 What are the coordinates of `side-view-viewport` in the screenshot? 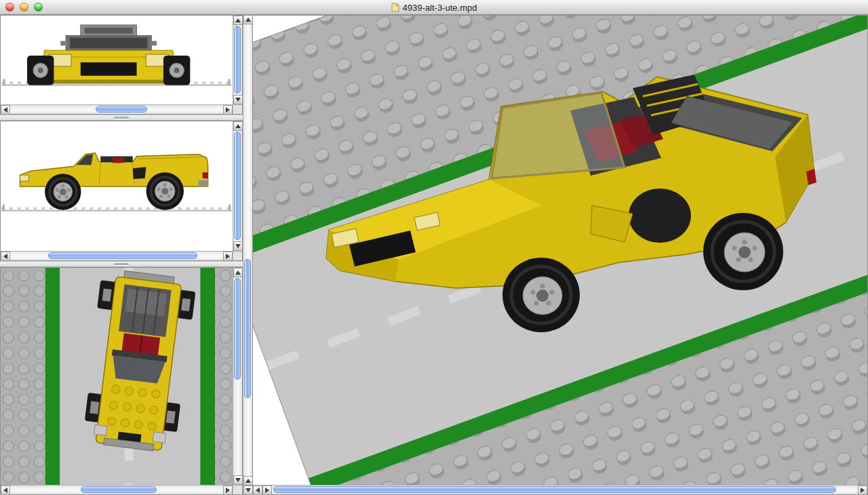 It's located at (117, 186).